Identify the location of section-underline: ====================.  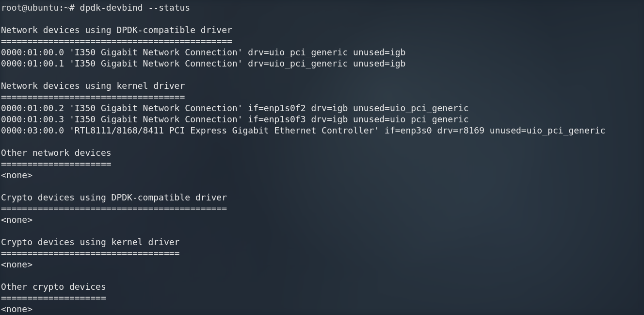
(53, 298).